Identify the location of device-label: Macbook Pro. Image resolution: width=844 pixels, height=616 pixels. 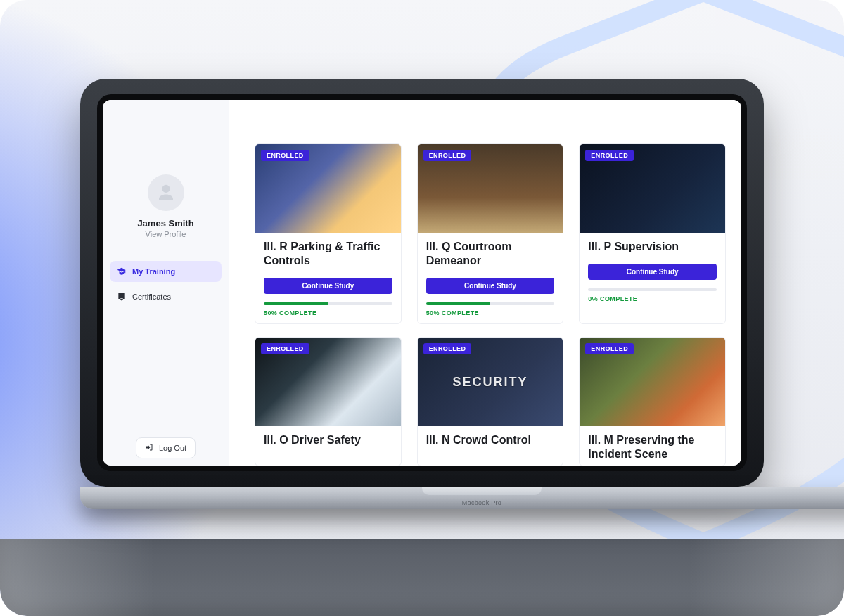
(482, 503).